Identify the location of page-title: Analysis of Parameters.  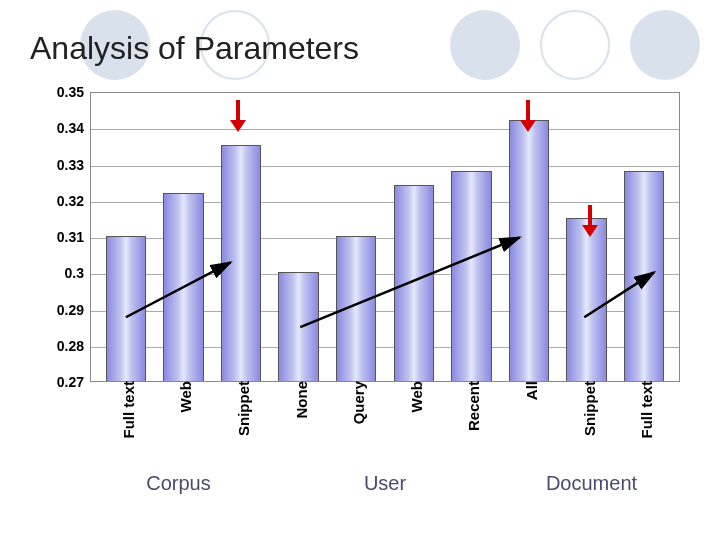
(194, 48).